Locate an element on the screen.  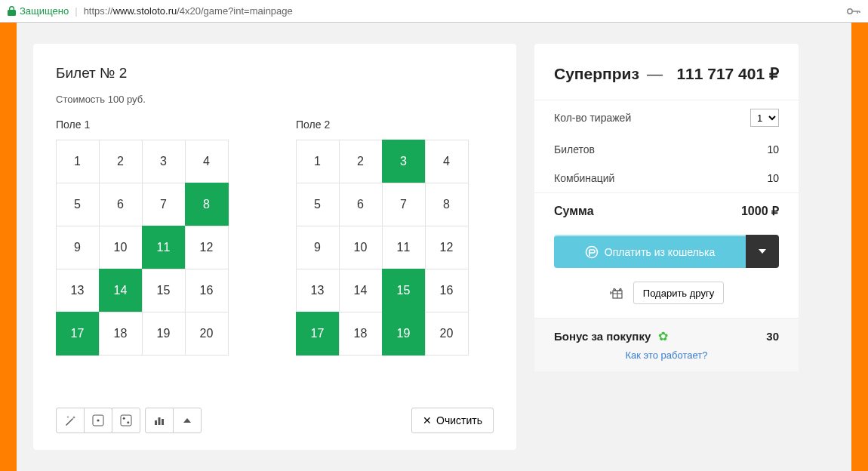
number-grid-1: 1234567891011121314151617181920 is located at coordinates (142, 248).